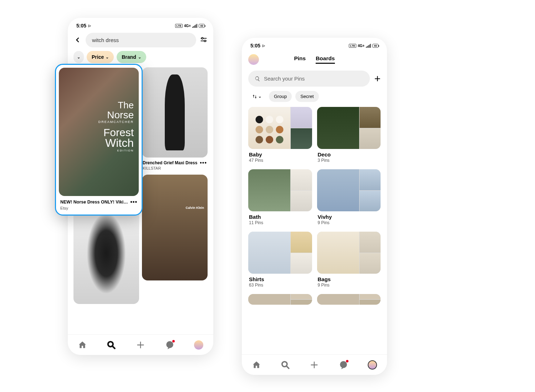  I want to click on filter-button, so click(204, 40).